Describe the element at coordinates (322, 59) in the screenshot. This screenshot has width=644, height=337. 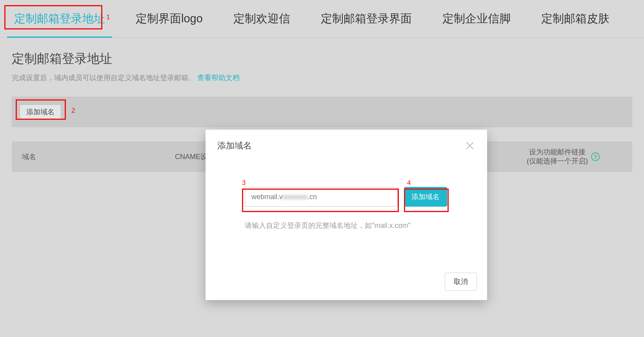
I see `section-title: 定制邮箱登录地址` at that location.